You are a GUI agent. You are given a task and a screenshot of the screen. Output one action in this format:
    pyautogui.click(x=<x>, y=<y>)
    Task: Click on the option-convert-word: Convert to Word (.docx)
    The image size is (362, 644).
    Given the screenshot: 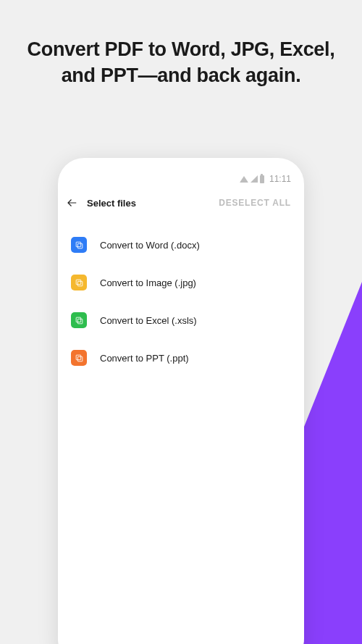 What is the action you would take?
    pyautogui.click(x=181, y=245)
    